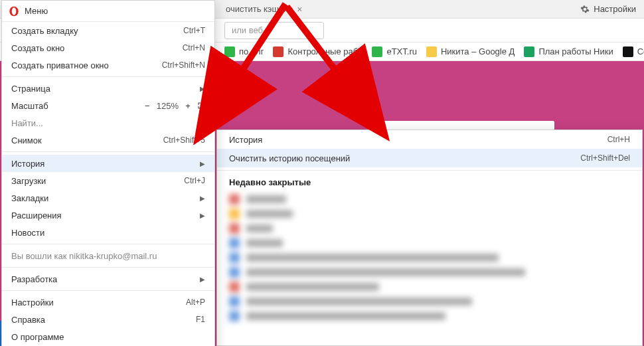 The width and height of the screenshot is (644, 346). What do you see at coordinates (108, 48) in the screenshot?
I see `menu-item-1: Создать окноCtrl+N` at bounding box center [108, 48].